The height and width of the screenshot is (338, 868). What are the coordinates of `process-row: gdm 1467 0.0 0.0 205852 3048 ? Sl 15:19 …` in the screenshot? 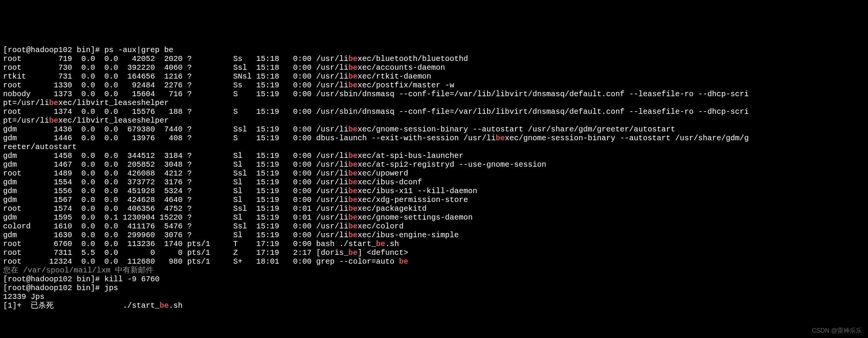 It's located at (275, 165).